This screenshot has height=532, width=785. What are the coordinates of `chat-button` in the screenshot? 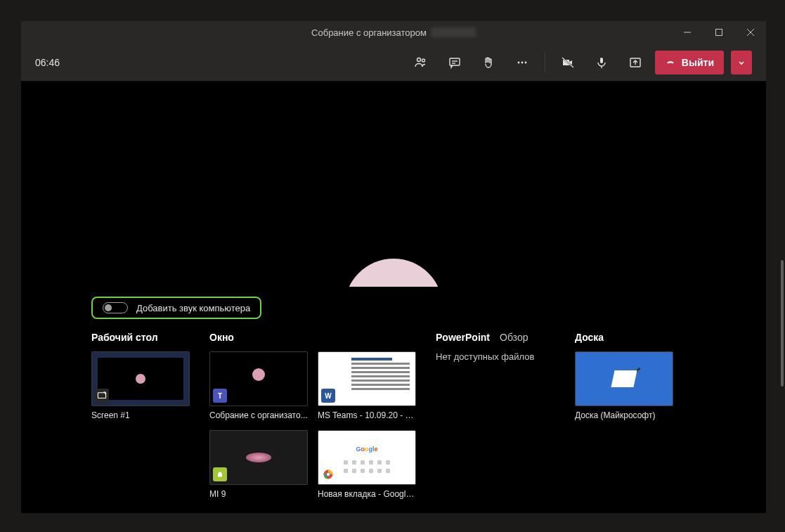 It's located at (455, 63).